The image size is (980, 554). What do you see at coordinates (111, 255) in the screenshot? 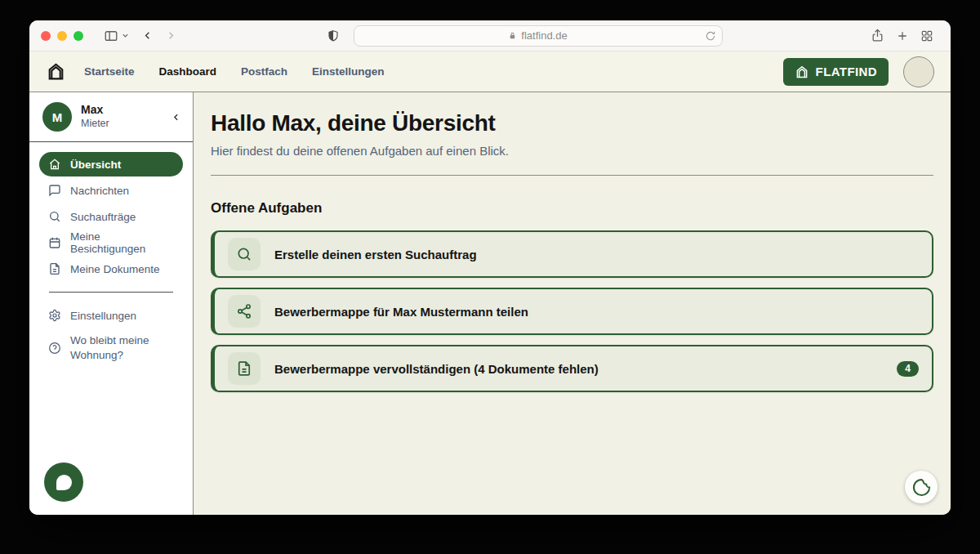
I see `sidebar-menu: Übersicht Nachrichten Suchaufträge` at bounding box center [111, 255].